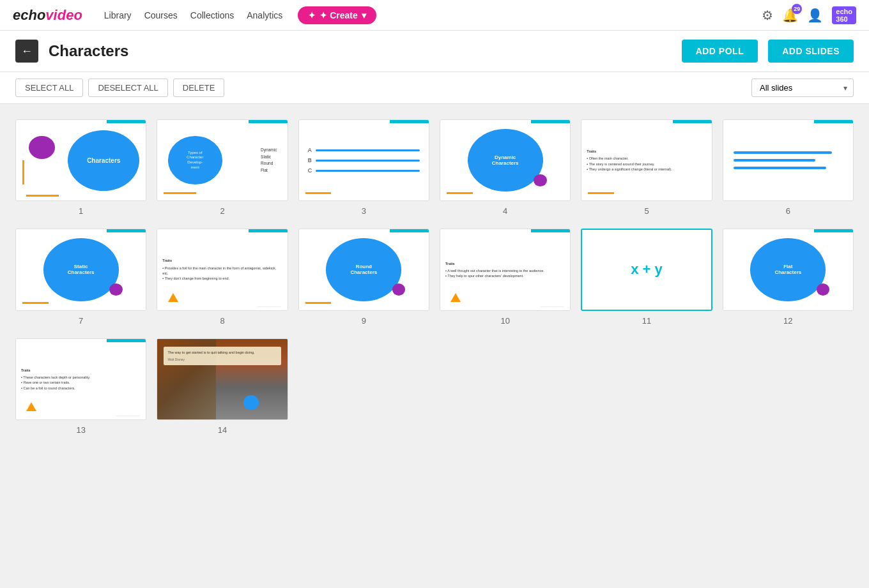  Describe the element at coordinates (81, 277) in the screenshot. I see `slide-item: StaticCharacters 7` at that location.